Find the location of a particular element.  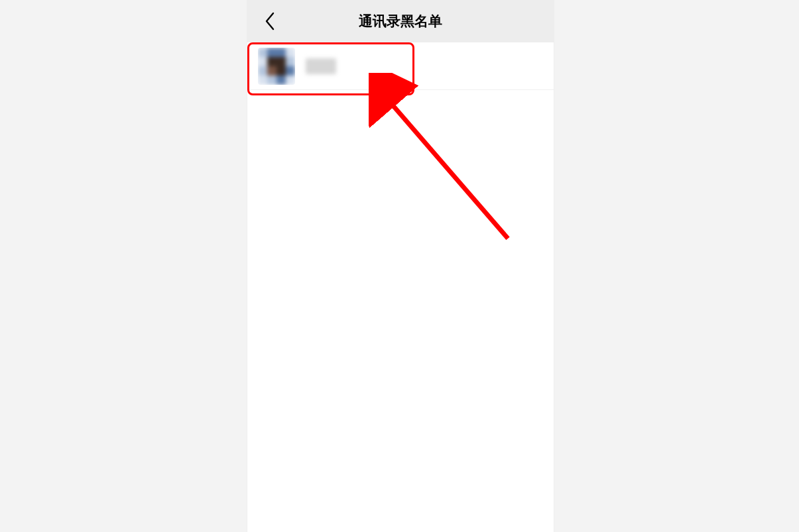

back-button is located at coordinates (270, 21).